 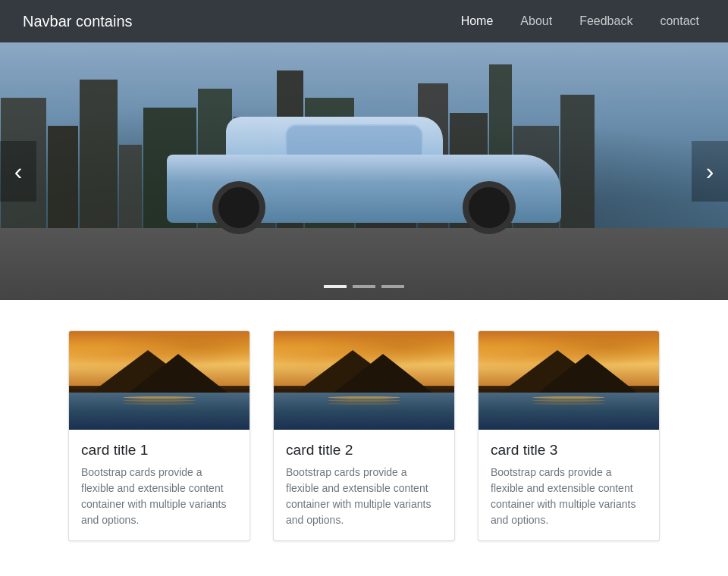 I want to click on nav-links: Home About Feedback contact, so click(x=580, y=21).